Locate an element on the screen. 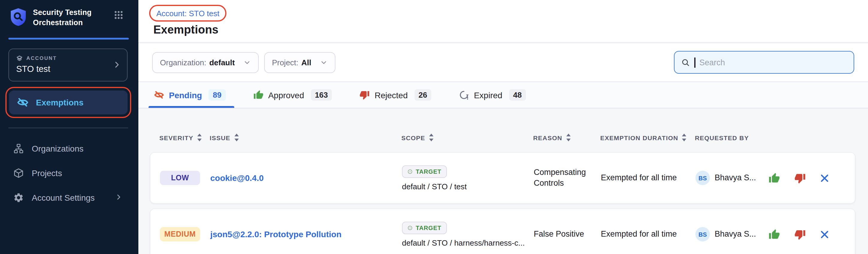  annotation-ring-breadcrumb: Account: STO test is located at coordinates (188, 13).